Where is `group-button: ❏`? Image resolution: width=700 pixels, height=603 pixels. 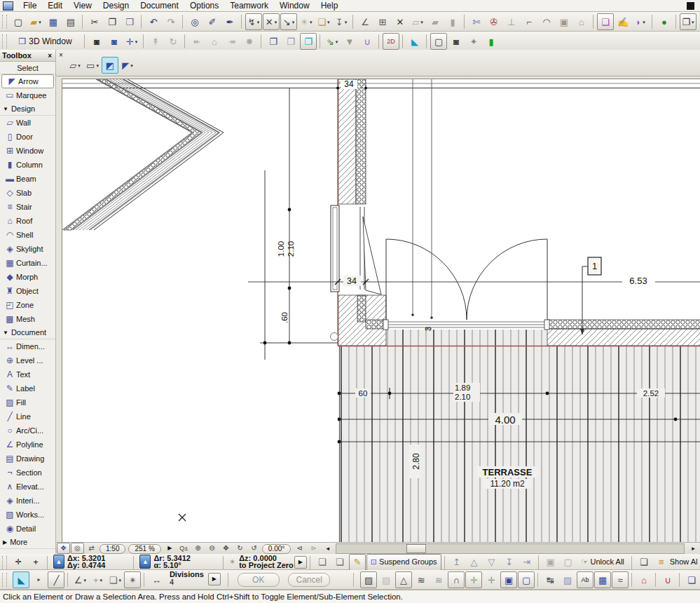
group-button: ❏ is located at coordinates (322, 562).